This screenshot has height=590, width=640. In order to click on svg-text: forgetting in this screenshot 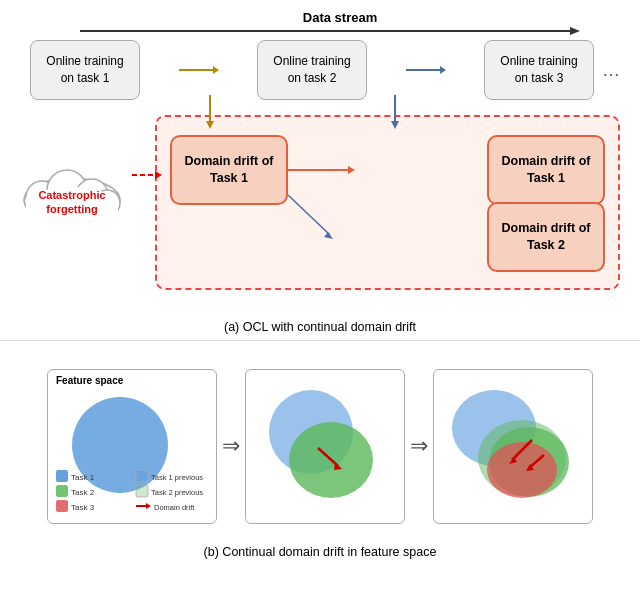, I will do `click(72, 209)`.